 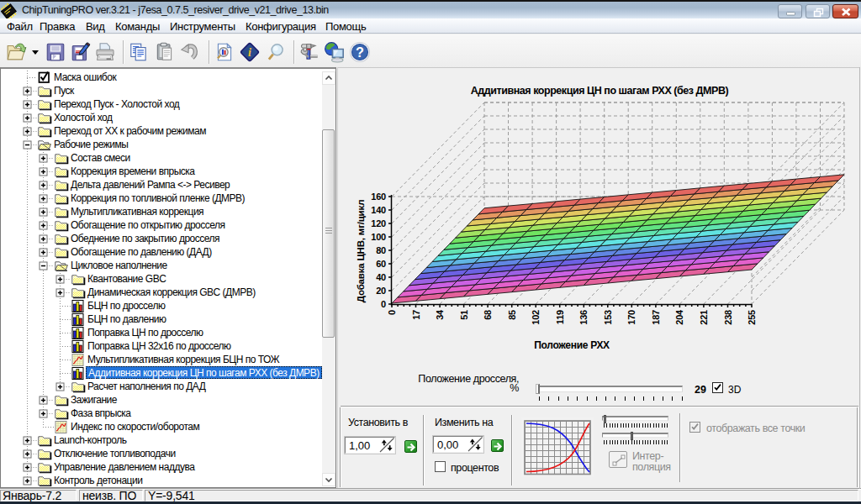 I want to click on svg-text: 204, so click(x=679, y=318).